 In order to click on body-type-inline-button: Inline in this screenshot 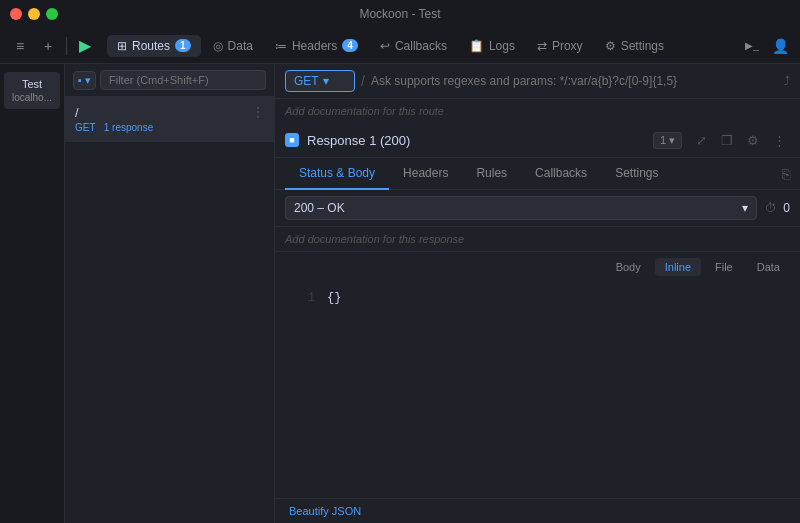, I will do `click(678, 267)`.